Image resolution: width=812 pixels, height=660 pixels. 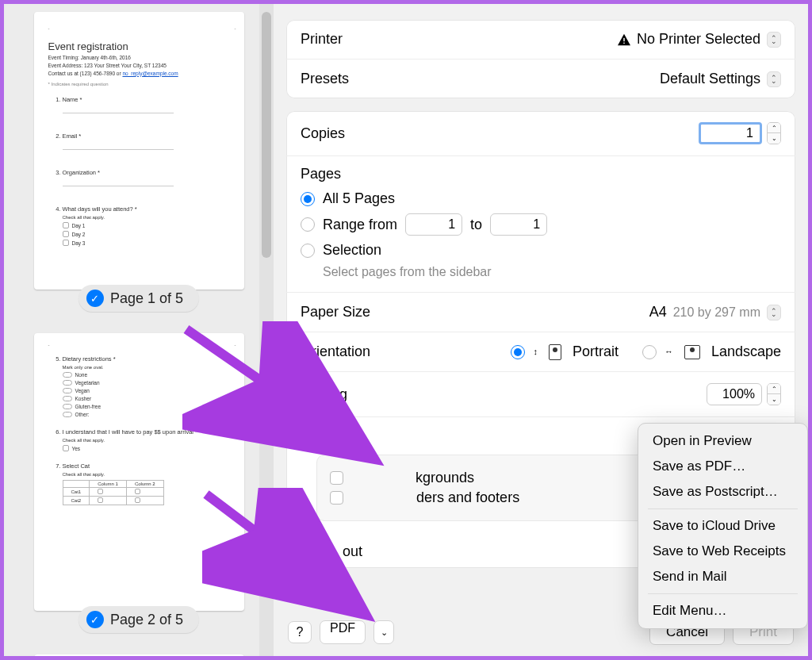 What do you see at coordinates (434, 224) in the screenshot?
I see `range-from-input` at bounding box center [434, 224].